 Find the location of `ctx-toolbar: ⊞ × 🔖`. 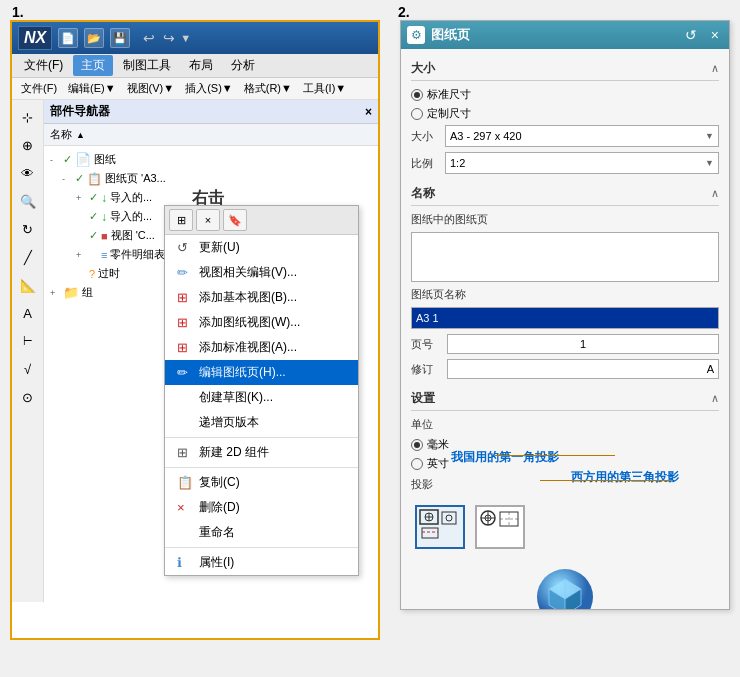

ctx-toolbar: ⊞ × 🔖 is located at coordinates (262, 220).